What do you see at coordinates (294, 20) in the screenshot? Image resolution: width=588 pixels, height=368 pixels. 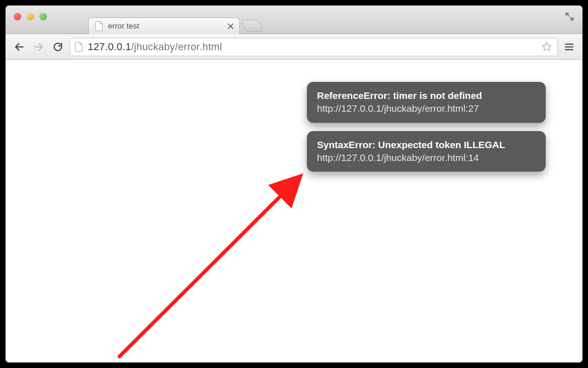 I see `titlebar: error test` at bounding box center [294, 20].